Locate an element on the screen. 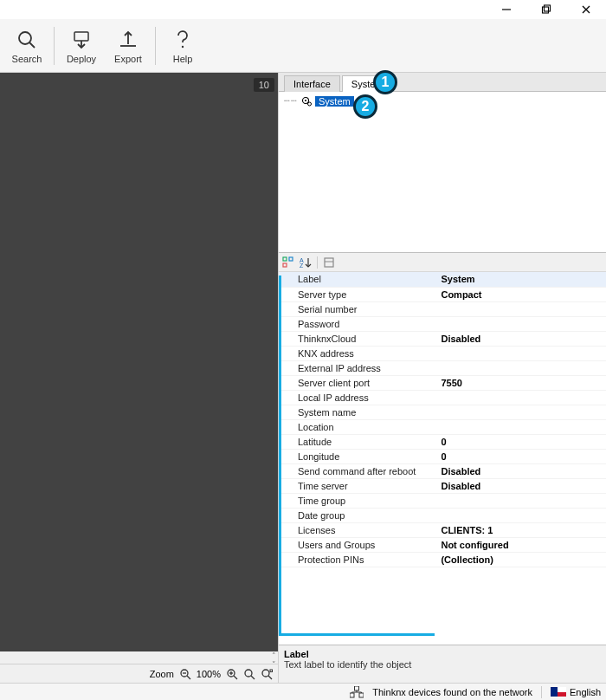 Image resolution: width=606 pixels, height=700 pixels. property-label: Licenses is located at coordinates (357, 530).